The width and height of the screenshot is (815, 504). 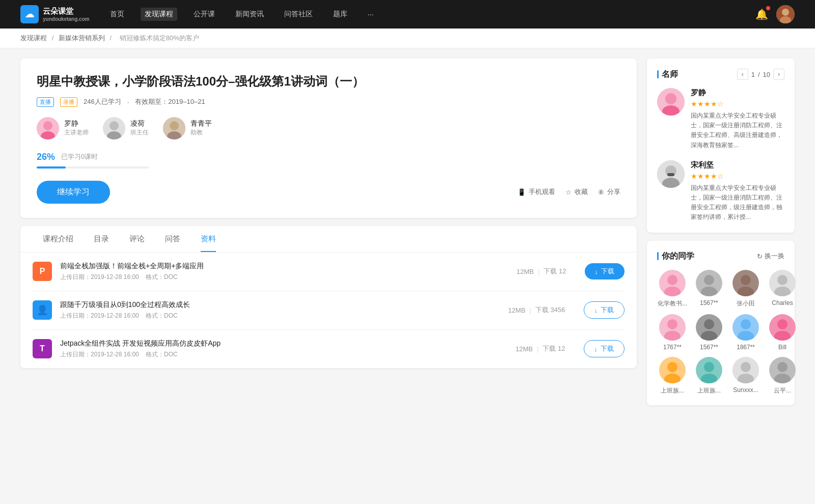 I want to click on teacher-detail-list: 罗静 ★★★★☆ 国内某重点大学安全工程专业硕士，国家一级注册消防工程师、注册安…, so click(x=721, y=155).